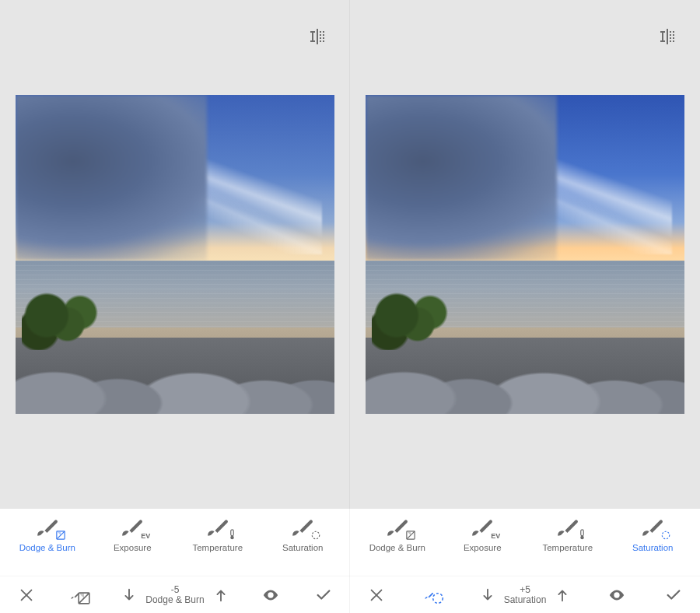  What do you see at coordinates (174, 601) in the screenshot?
I see `stepper-label: Dodge & Burn` at bounding box center [174, 601].